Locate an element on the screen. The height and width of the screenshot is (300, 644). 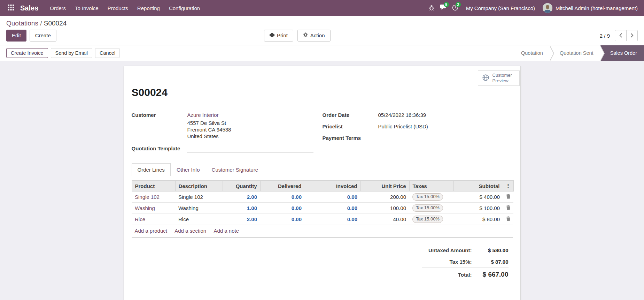
pager-value: 2 / 9 is located at coordinates (605, 36).